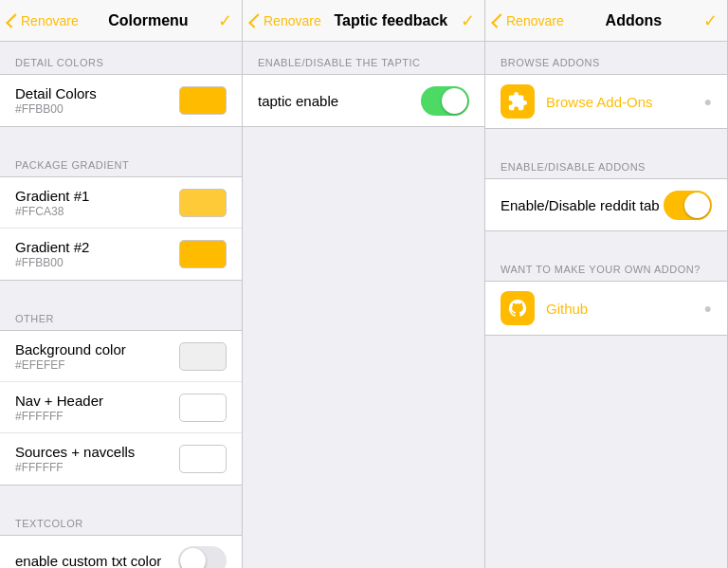  Describe the element at coordinates (148, 21) in the screenshot. I see `colormenu-title: Colormenu` at that location.